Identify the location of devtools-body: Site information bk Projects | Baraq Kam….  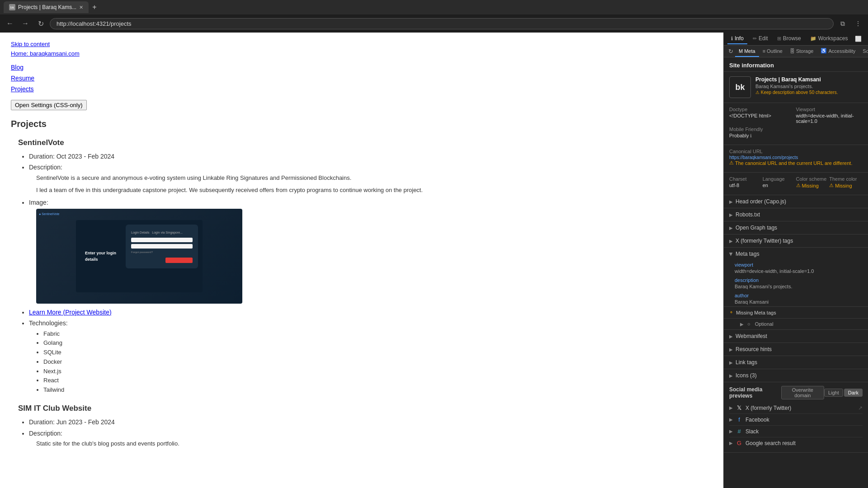
(796, 273).